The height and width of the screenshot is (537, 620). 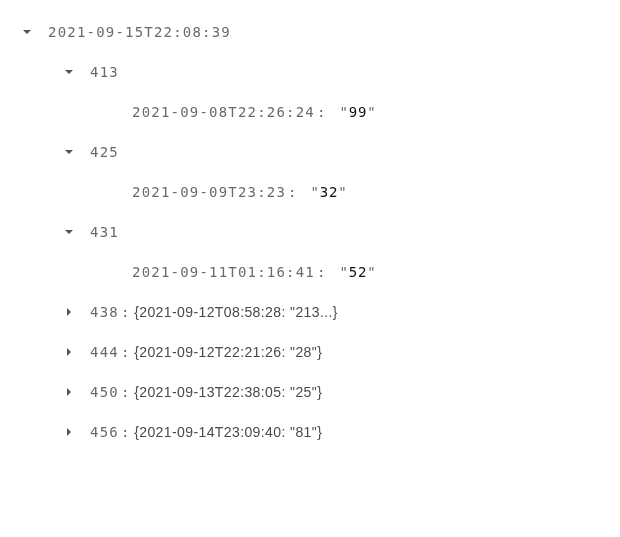 What do you see at coordinates (104, 352) in the screenshot?
I see `tree-key: 444` at bounding box center [104, 352].